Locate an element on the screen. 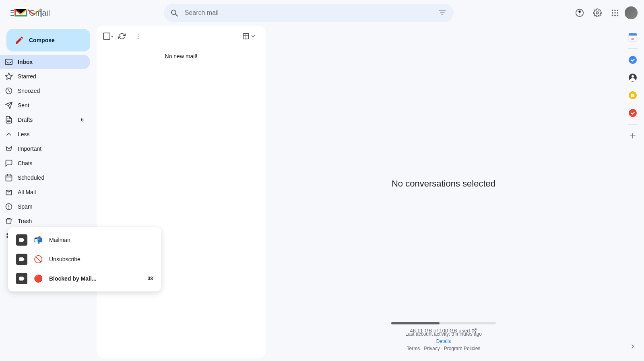  panel-divider is located at coordinates (633, 48).